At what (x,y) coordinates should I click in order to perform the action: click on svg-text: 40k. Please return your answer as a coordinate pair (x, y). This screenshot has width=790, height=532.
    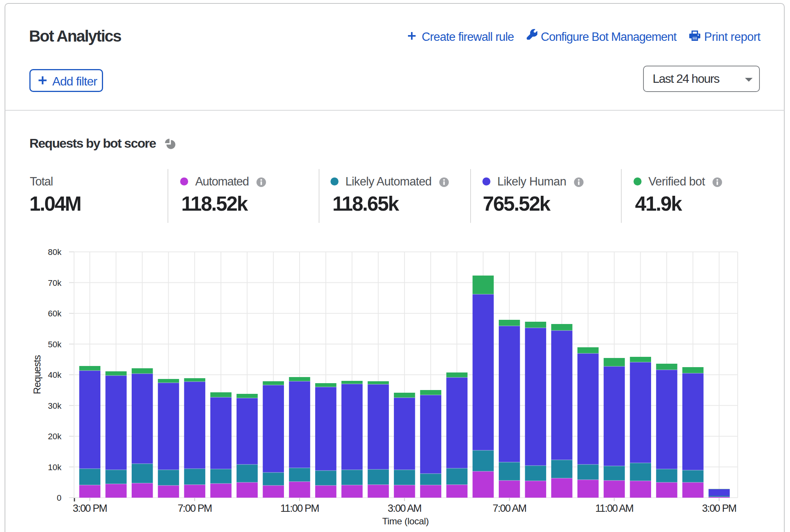
    Looking at the image, I should click on (55, 375).